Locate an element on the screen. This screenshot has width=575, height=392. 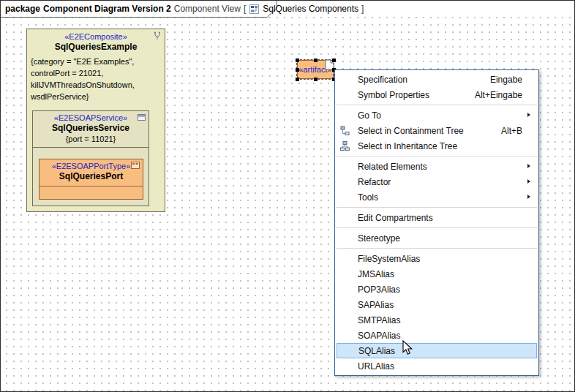
menu-item-filesystemalias: FileSystemAlias is located at coordinates (437, 259).